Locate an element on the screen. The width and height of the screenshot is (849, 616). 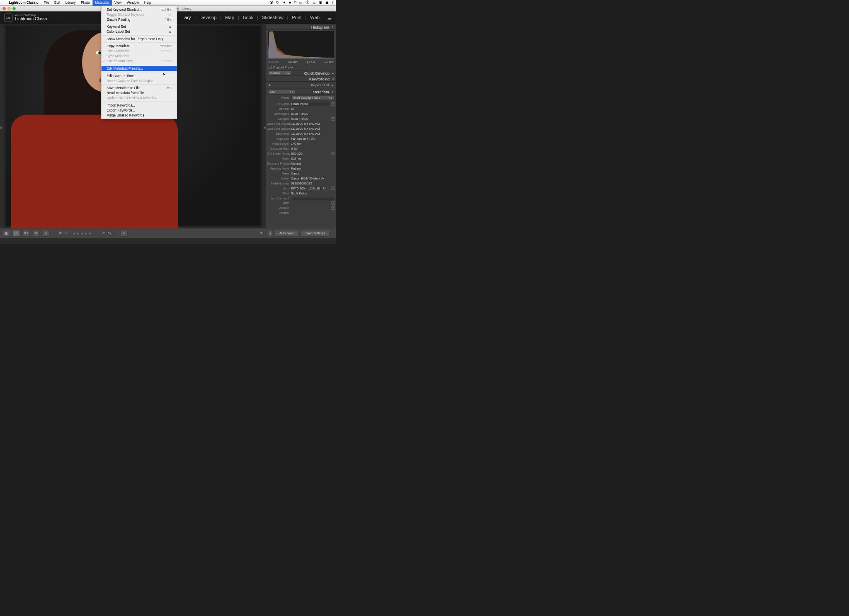
quick-develop-header: Custom▼▲ Quick Develop◀ is located at coordinates (301, 73).